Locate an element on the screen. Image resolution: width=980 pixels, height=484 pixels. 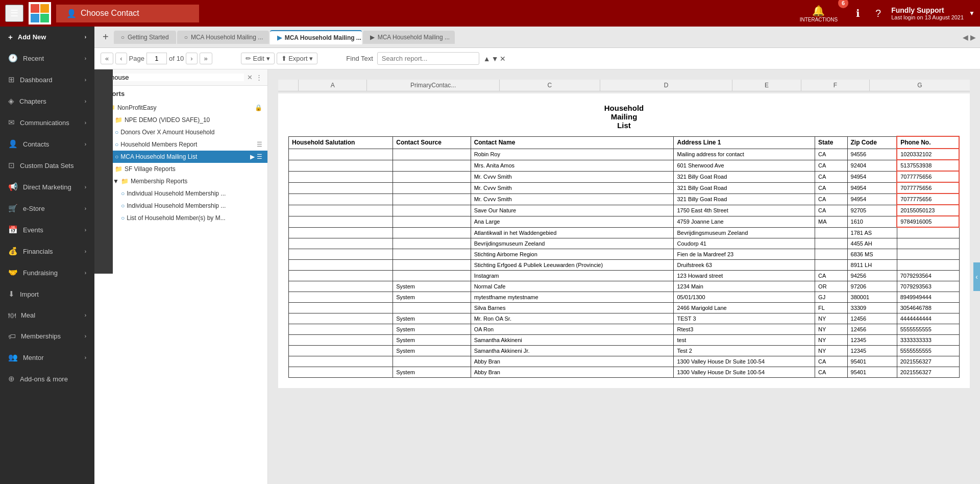
cell-name: Samantha Akkineni is located at coordinates (572, 340).